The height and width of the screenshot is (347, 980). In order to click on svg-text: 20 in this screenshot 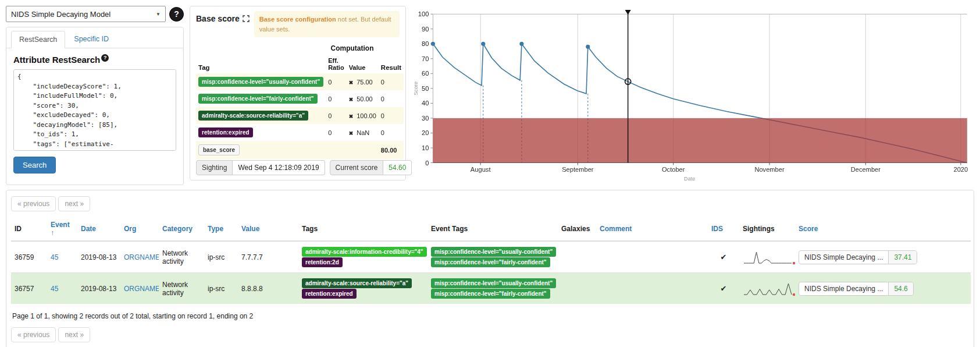, I will do `click(425, 133)`.